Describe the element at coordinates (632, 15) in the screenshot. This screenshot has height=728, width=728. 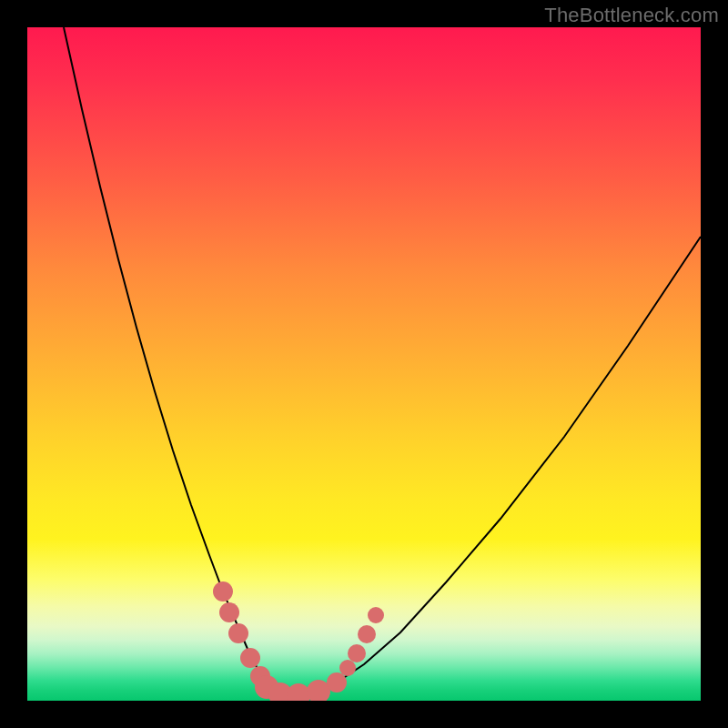
I see `watermark-text: TheBottleneck.com` at that location.